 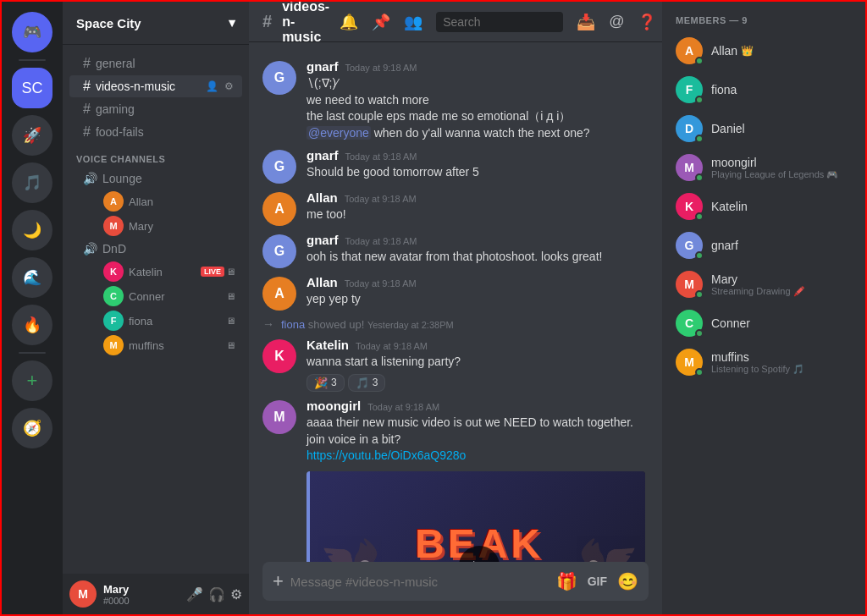 I want to click on channel-name-videos: videos-n-music, so click(x=135, y=86).